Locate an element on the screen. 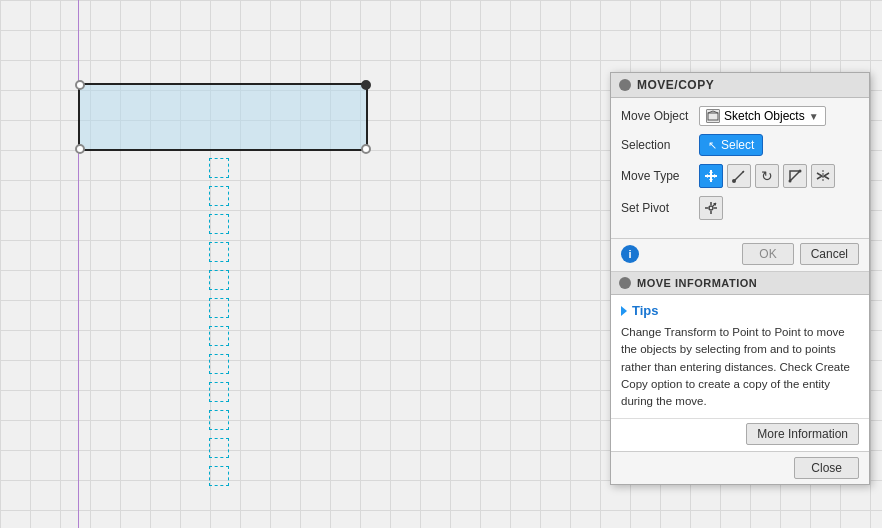 This screenshot has width=882, height=528. tips-triangle-icon is located at coordinates (624, 311).